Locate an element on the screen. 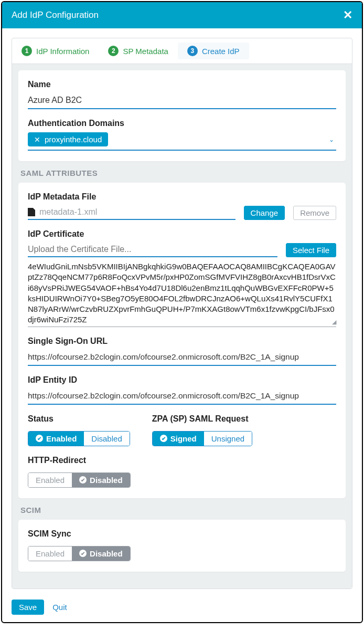 This screenshot has height=641, width=364. step-label: Create IdP is located at coordinates (221, 51).